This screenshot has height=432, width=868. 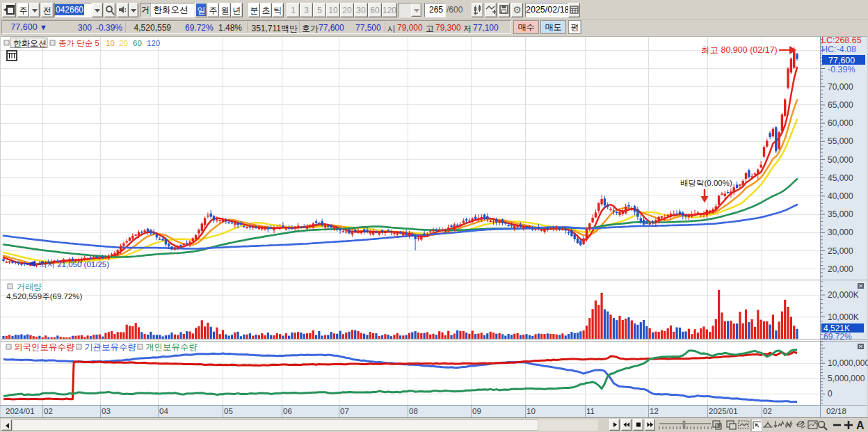 I want to click on svg-text: 65,000, so click(x=840, y=105).